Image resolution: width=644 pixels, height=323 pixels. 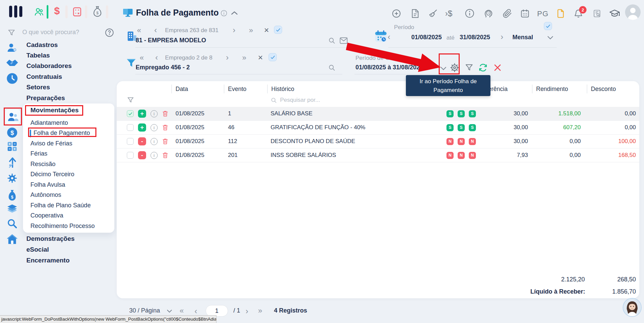 What do you see at coordinates (12, 178) in the screenshot?
I see `sidebar-icon-gear` at bounding box center [12, 178].